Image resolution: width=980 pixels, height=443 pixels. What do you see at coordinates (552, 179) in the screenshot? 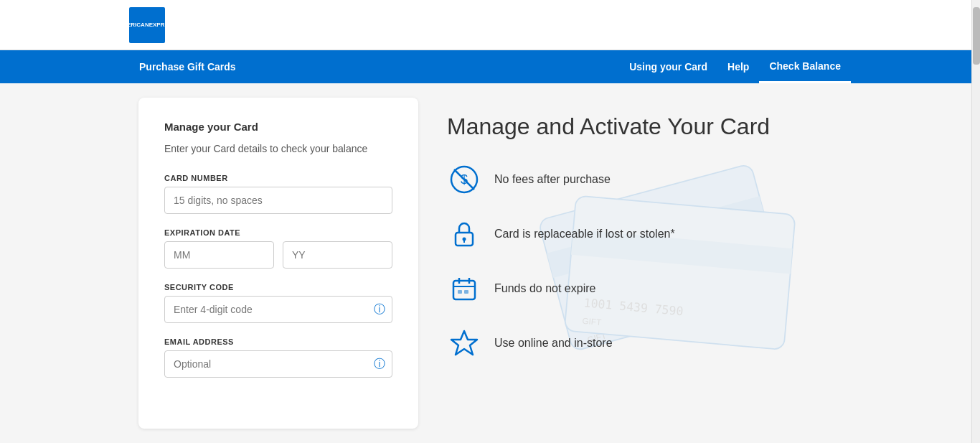
I see `feature-no-fees-text: No fees after purchase` at bounding box center [552, 179].